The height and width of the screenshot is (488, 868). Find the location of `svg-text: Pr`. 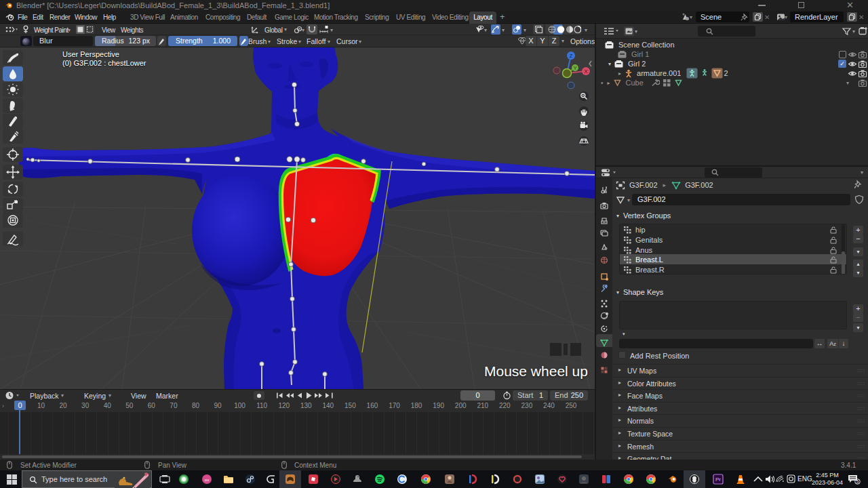

svg-text: Pr is located at coordinates (718, 480).